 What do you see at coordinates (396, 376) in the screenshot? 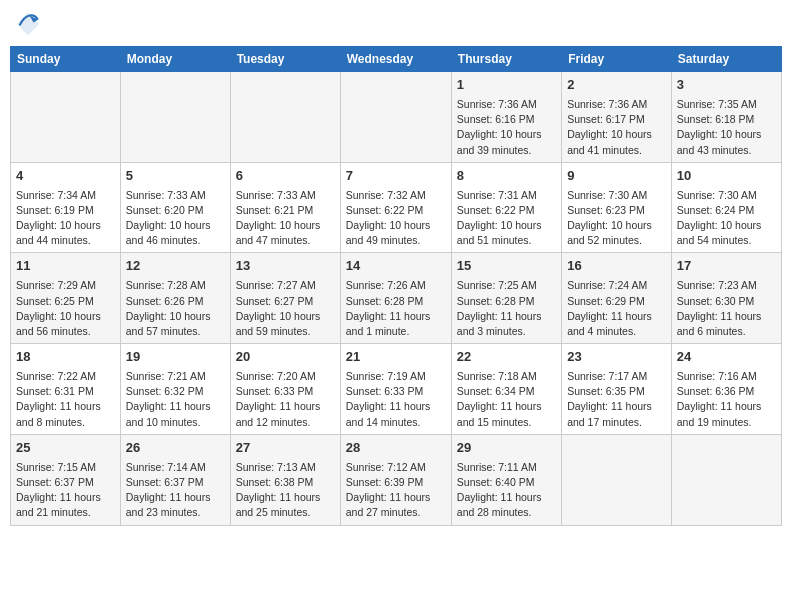
I see `cell-content-line: Sunrise: 7:19 AM` at bounding box center [396, 376].